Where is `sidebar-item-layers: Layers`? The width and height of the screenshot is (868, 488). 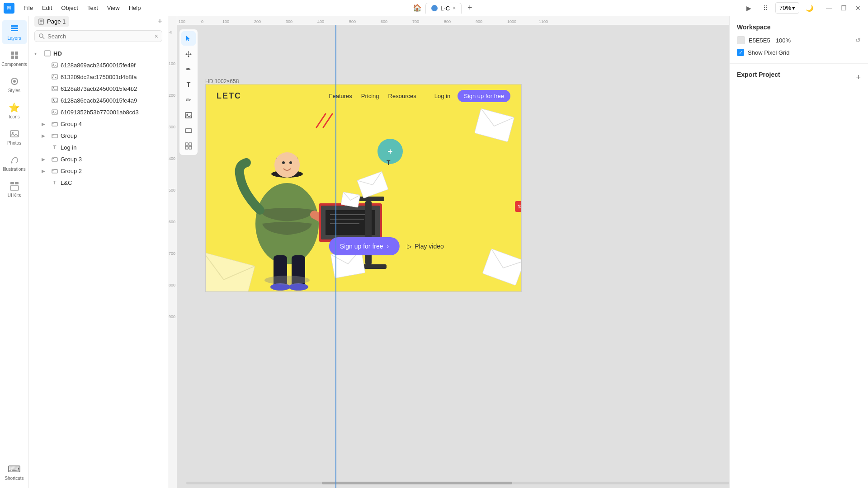
sidebar-item-layers: Layers is located at coordinates (14, 32).